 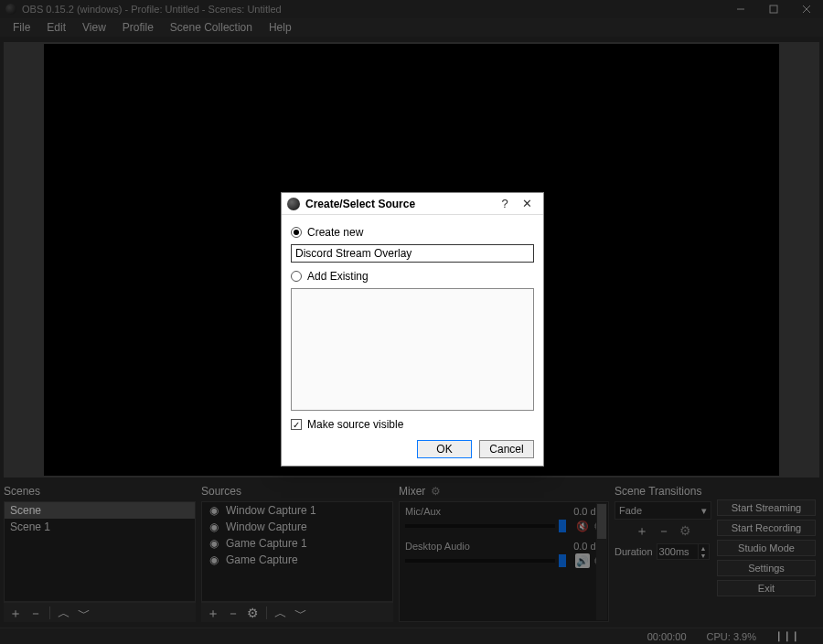 What do you see at coordinates (527, 203) in the screenshot?
I see `dialog-close-button: ✕` at bounding box center [527, 203].